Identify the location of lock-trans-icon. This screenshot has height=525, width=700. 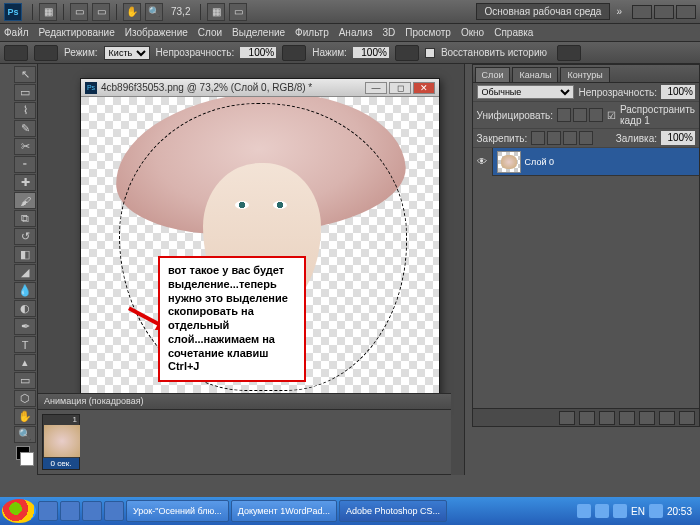
(538, 138).